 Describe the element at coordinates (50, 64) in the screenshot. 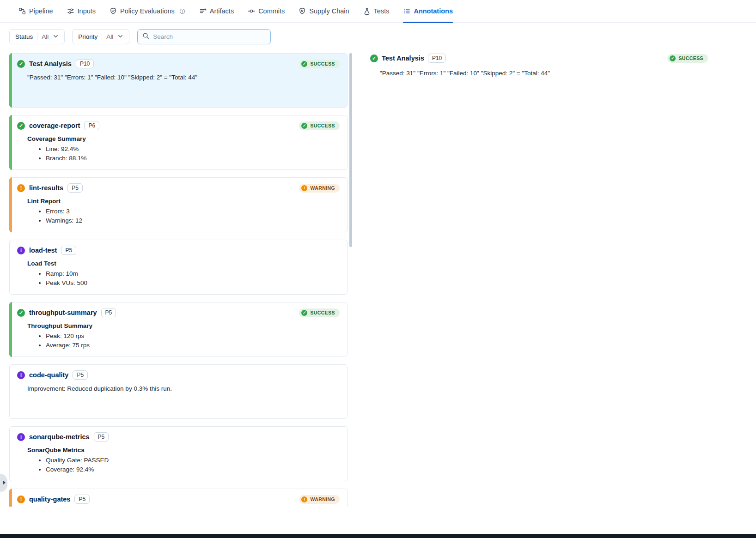

I see `annotation-title: Test Analysis` at that location.